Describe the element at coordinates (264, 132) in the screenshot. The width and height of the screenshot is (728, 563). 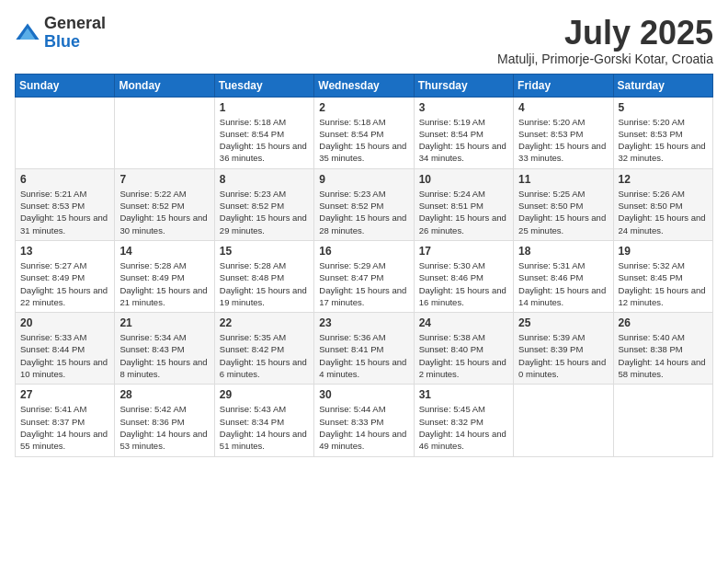
I see `calendar-cell: 1Sunrise: 5:18 AMSunset: 8:54 PMDaylight…` at that location.